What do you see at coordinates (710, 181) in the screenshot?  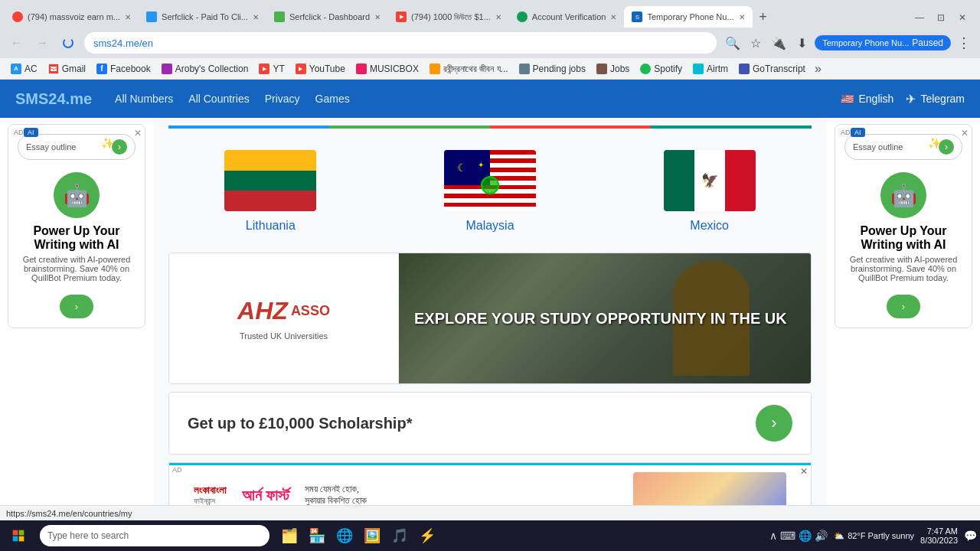 I see `flag-mx-emblem: 🦅` at bounding box center [710, 181].